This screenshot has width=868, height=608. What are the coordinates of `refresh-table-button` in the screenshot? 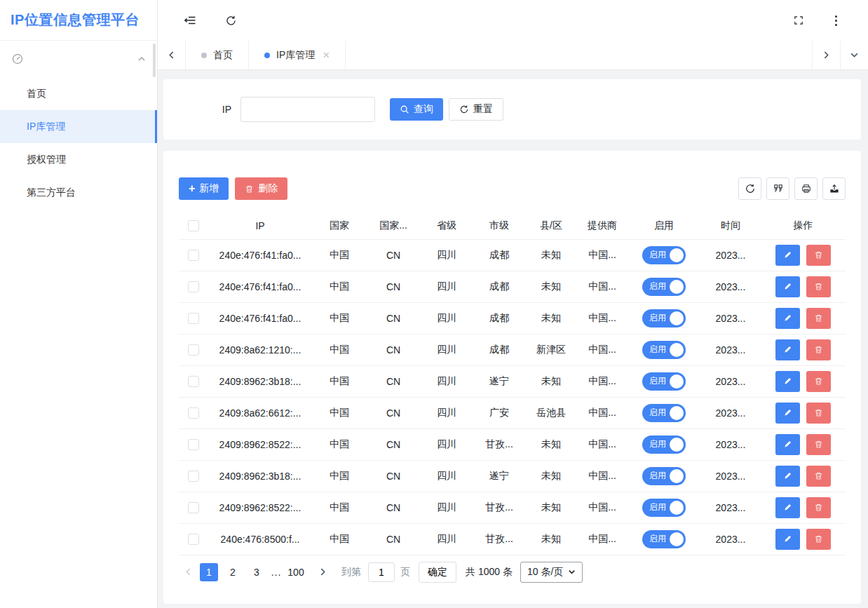 It's located at (750, 189).